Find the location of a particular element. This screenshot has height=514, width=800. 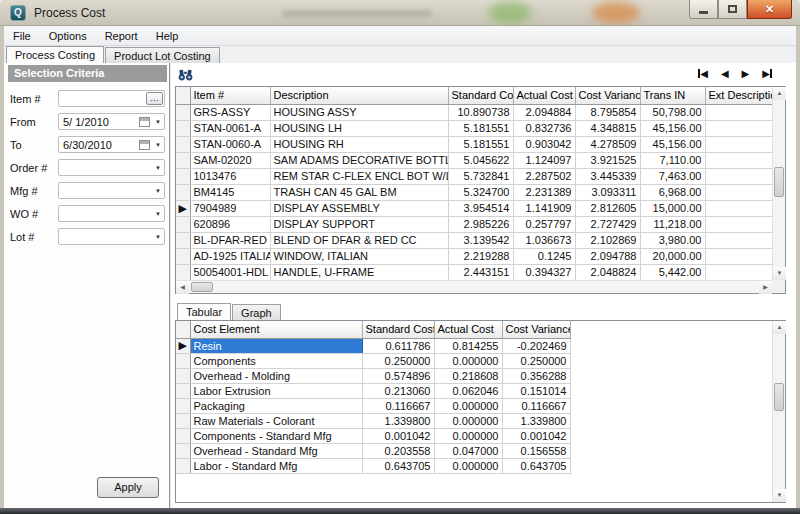

cell: WINDOW, ITALIAN is located at coordinates (359, 256).